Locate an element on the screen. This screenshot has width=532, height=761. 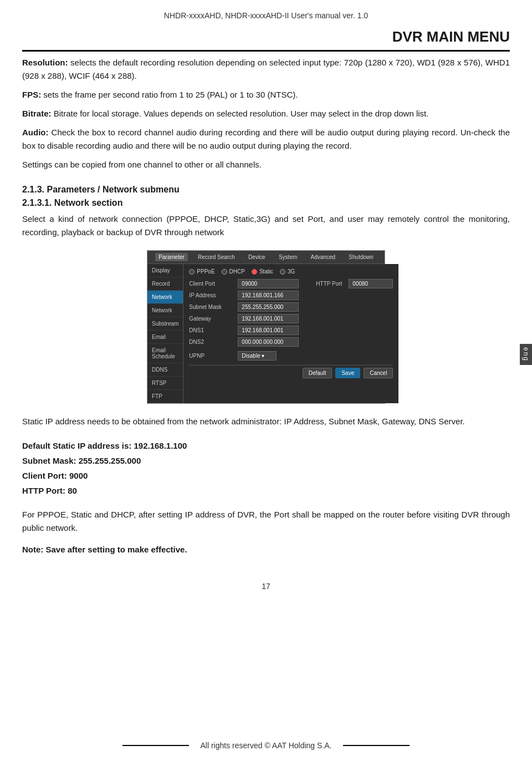
doc-title: NHDR-xxxxAHD, NHDR-xxxxAHD-II User's man… is located at coordinates (266, 17).